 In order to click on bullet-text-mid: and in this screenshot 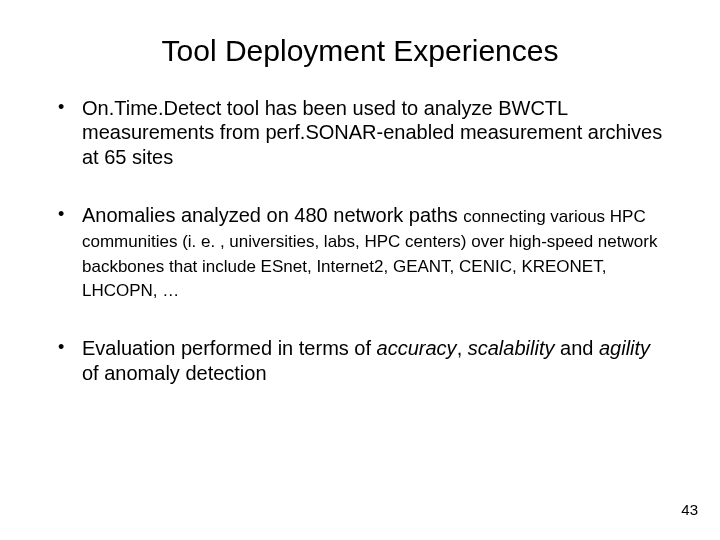, I will do `click(576, 348)`.